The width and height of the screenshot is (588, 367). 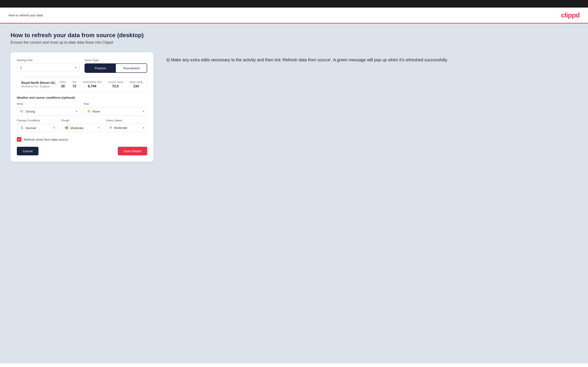 What do you see at coordinates (40, 86) in the screenshot?
I see `course-location: Westward Ho!, England` at bounding box center [40, 86].